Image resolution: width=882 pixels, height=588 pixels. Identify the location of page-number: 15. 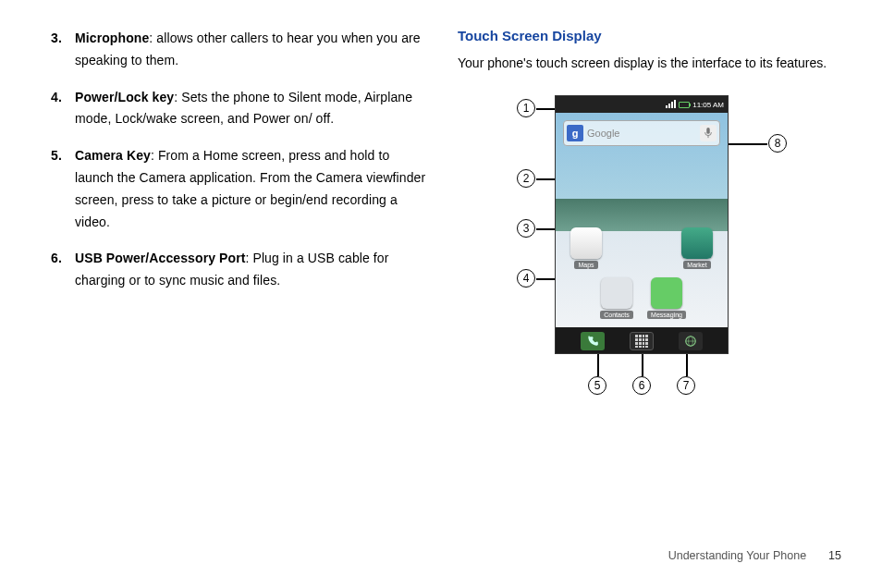
(835, 556).